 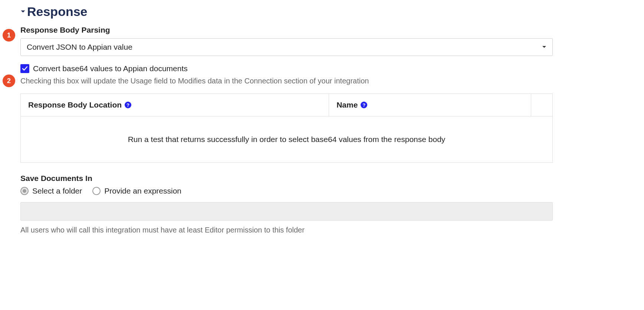 What do you see at coordinates (143, 191) in the screenshot?
I see `radio-provide-expression-label: Provide an expression` at bounding box center [143, 191].